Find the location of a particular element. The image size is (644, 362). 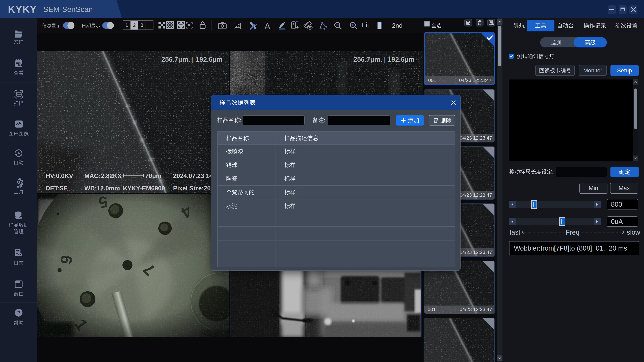

svg-text: 70μm is located at coordinates (154, 176).